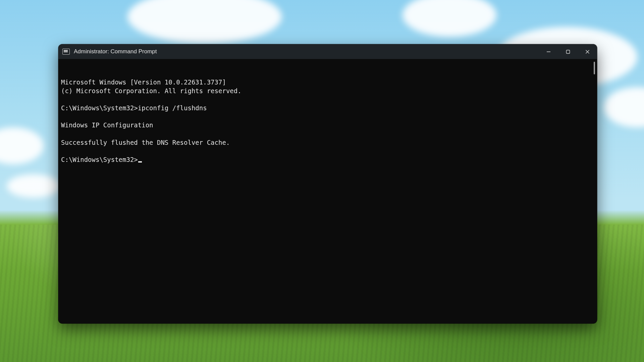 This screenshot has height=362, width=644. I want to click on terminal-prompt: C:\Windows\System32>, so click(99, 160).